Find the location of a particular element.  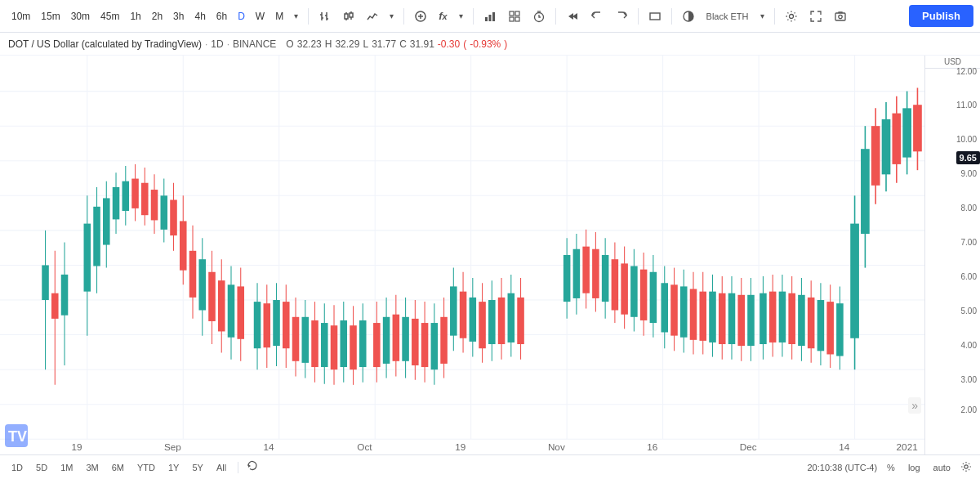

tf-1m-btn: 1M is located at coordinates (67, 468).